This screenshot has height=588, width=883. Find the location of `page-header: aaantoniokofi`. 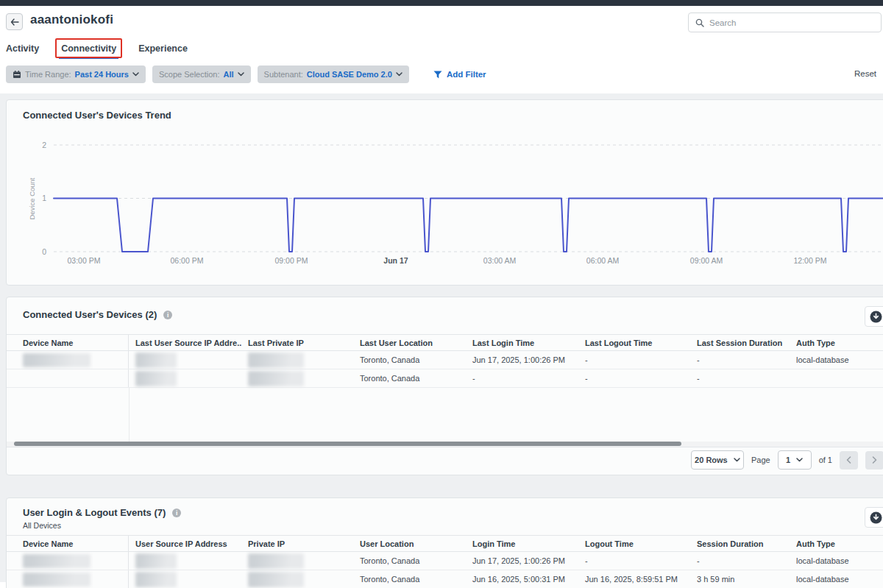

page-header: aaantoniokofi is located at coordinates (442, 22).